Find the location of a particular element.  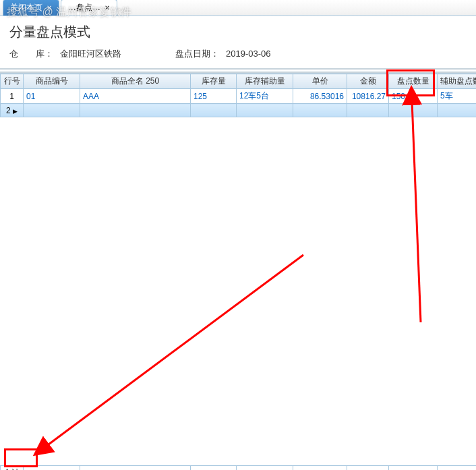

cell-item-code: 01 is located at coordinates (52, 96).